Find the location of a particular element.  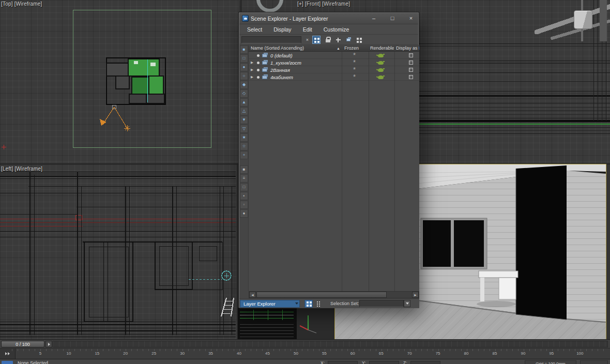

close-button: × is located at coordinates (411, 19).